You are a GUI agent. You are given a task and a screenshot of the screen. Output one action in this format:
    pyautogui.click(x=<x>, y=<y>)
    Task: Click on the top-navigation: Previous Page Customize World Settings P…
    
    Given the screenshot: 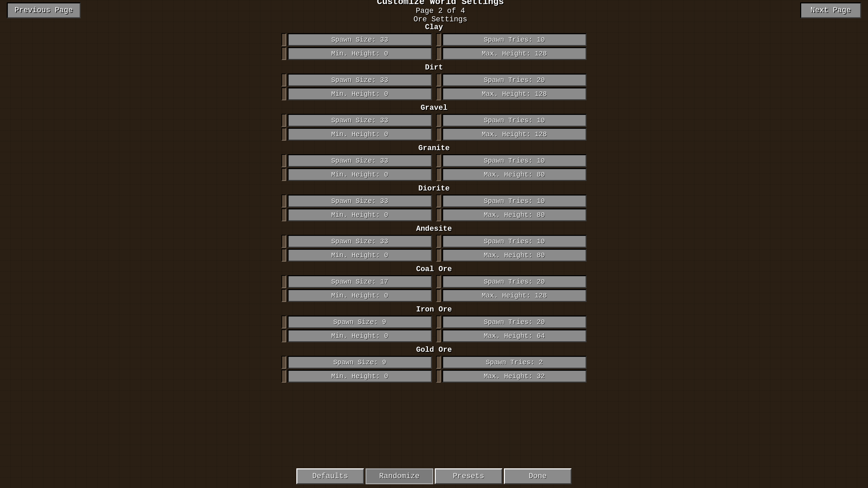 What is the action you would take?
    pyautogui.click(x=434, y=10)
    